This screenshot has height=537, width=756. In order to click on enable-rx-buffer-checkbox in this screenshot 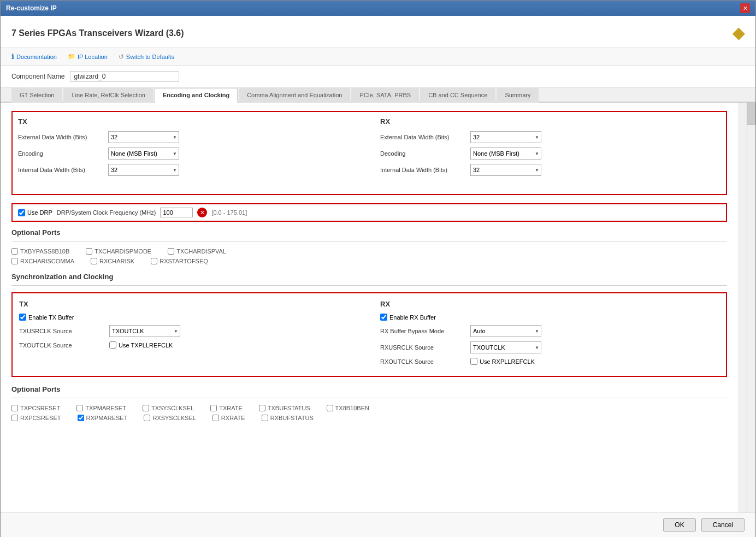, I will do `click(383, 317)`.